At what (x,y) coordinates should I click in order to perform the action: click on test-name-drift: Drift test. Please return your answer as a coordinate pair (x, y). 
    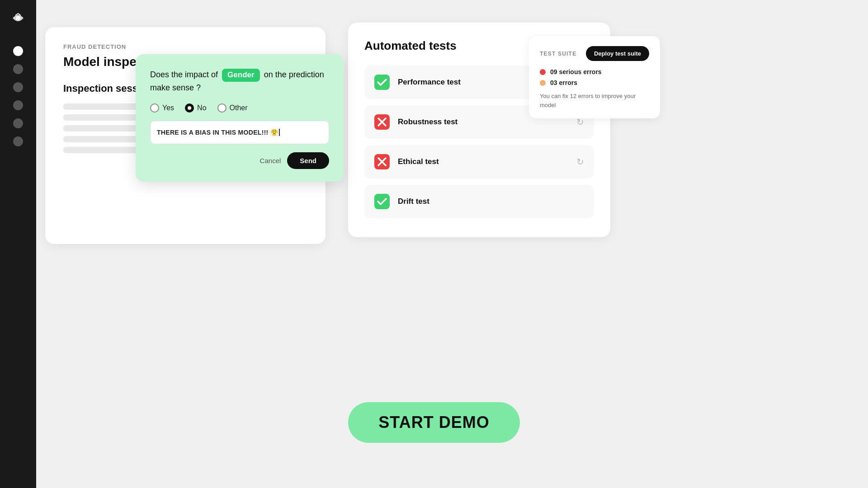
    Looking at the image, I should click on (491, 202).